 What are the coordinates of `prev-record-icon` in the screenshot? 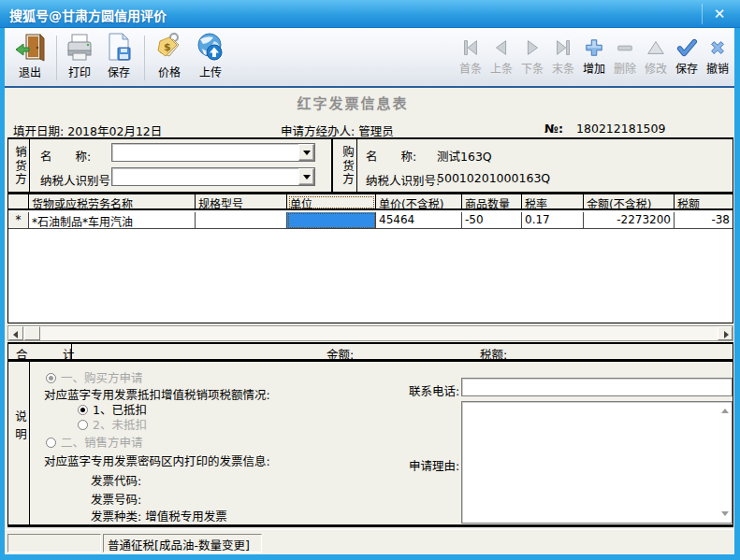 It's located at (501, 48).